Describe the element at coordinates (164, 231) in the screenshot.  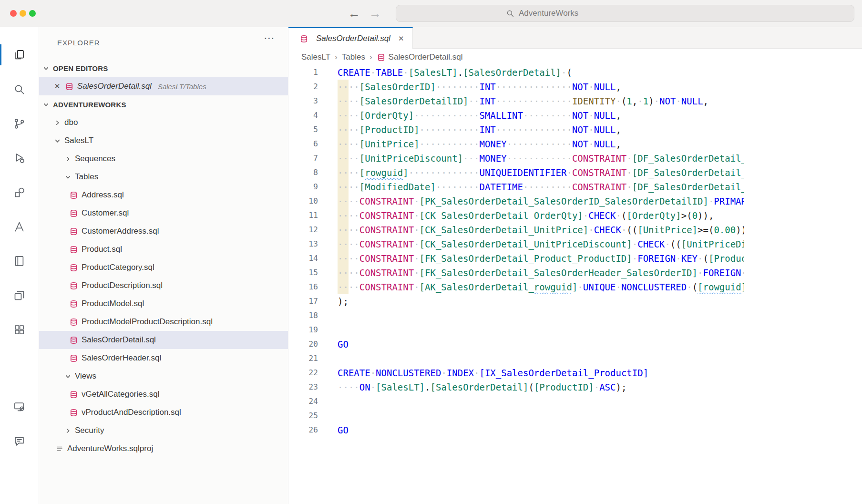
I see `tree-item-customeraddress-sql: CustomerAddress.sql` at that location.